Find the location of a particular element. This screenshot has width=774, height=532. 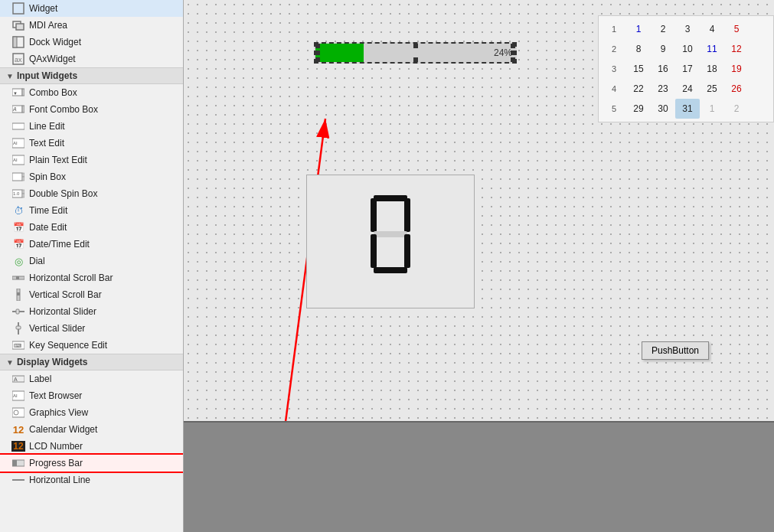

sidebar-item-dial: ◎ Dial is located at coordinates (92, 261).